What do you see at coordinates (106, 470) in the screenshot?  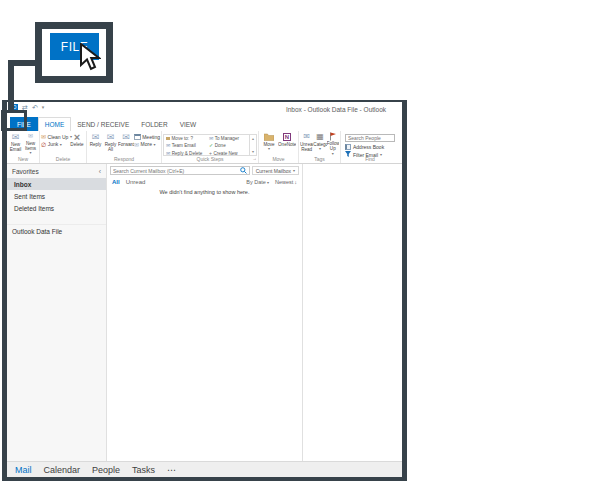 I see `nav-people: People` at bounding box center [106, 470].